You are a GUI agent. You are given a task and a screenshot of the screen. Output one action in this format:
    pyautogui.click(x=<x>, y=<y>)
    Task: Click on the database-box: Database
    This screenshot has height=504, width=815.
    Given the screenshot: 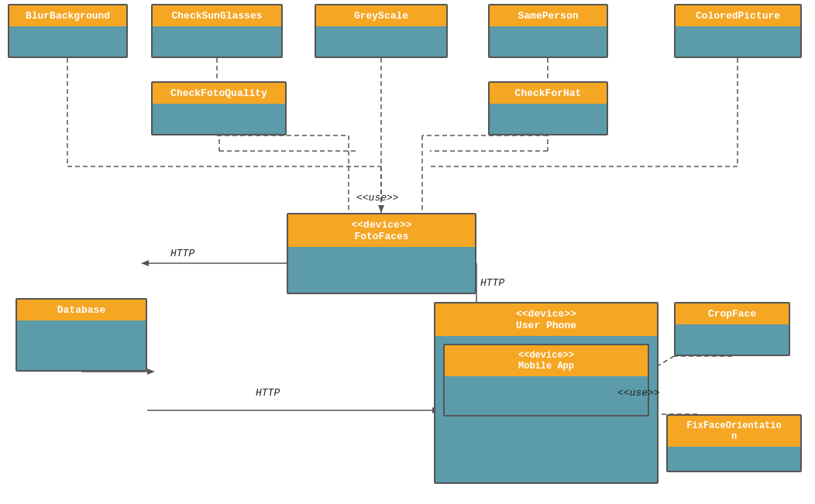 What is the action you would take?
    pyautogui.click(x=81, y=334)
    